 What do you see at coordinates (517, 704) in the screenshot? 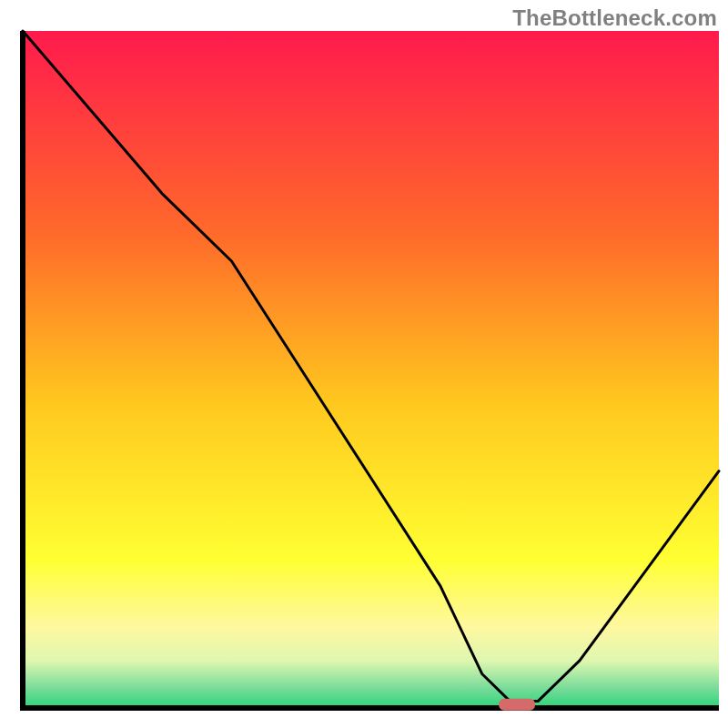
I see `optimal-marker` at bounding box center [517, 704].